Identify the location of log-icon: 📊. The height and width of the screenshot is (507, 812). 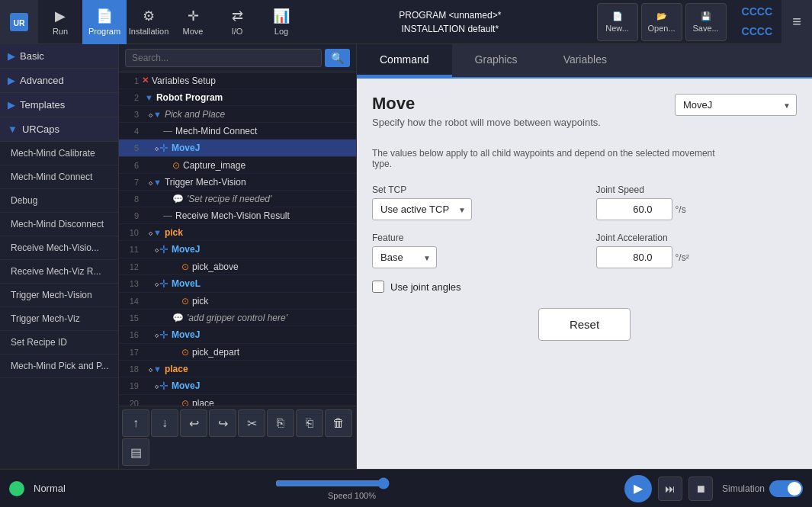
(281, 16).